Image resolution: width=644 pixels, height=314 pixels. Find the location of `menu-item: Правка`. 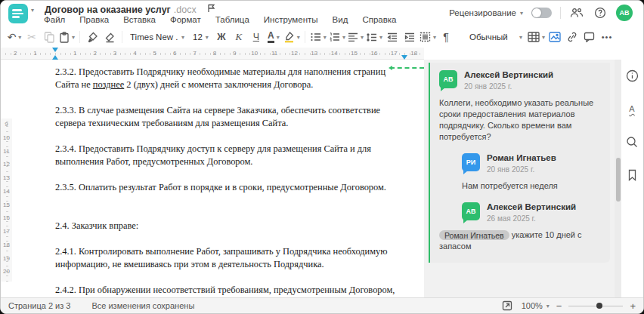

menu-item: Правка is located at coordinates (94, 20).